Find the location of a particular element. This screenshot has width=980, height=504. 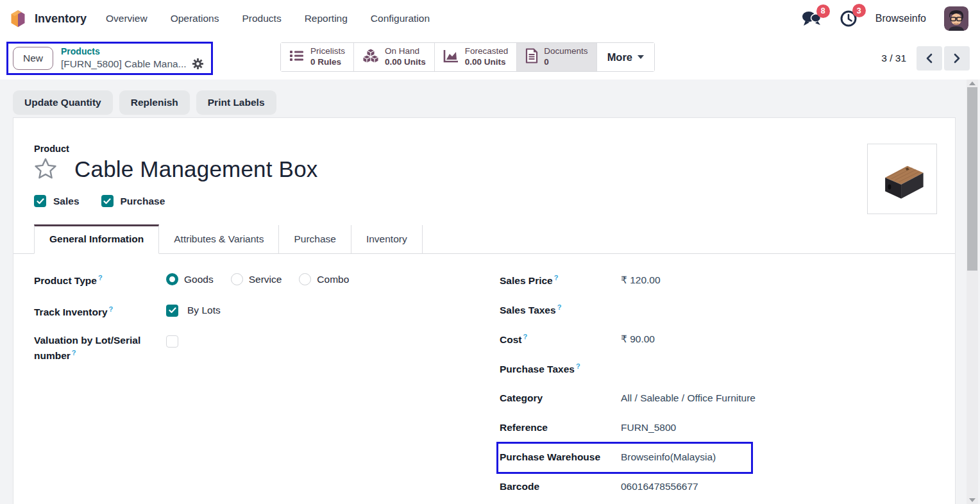

purchase-warehouse-value: Browseinfo(Malaysia) is located at coordinates (668, 457).